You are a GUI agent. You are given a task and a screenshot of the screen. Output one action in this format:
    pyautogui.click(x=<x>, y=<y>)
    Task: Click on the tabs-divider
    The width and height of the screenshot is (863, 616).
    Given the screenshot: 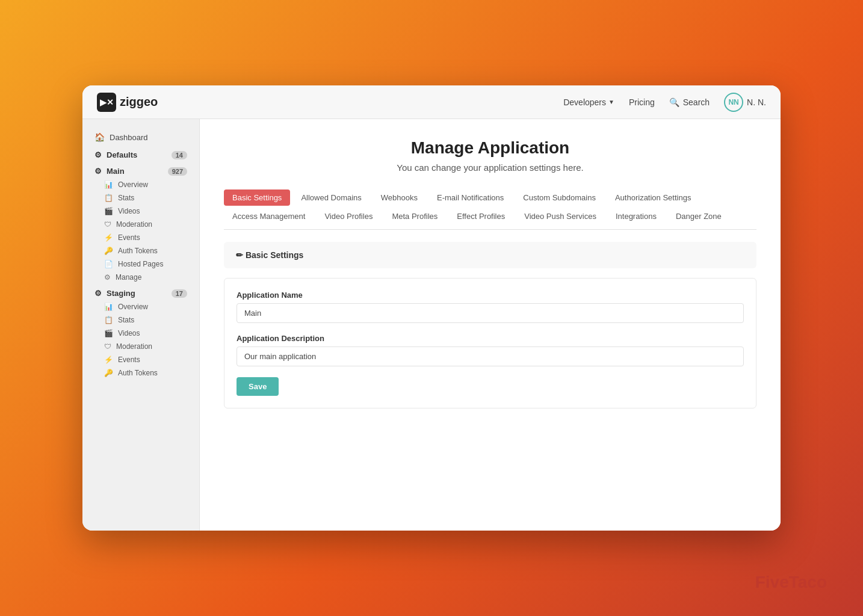 What is the action you would take?
    pyautogui.click(x=490, y=230)
    